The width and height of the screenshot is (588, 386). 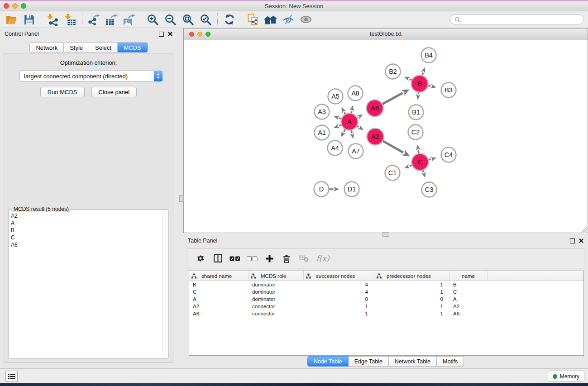 What do you see at coordinates (287, 258) in the screenshot?
I see `delete-columns-button` at bounding box center [287, 258].